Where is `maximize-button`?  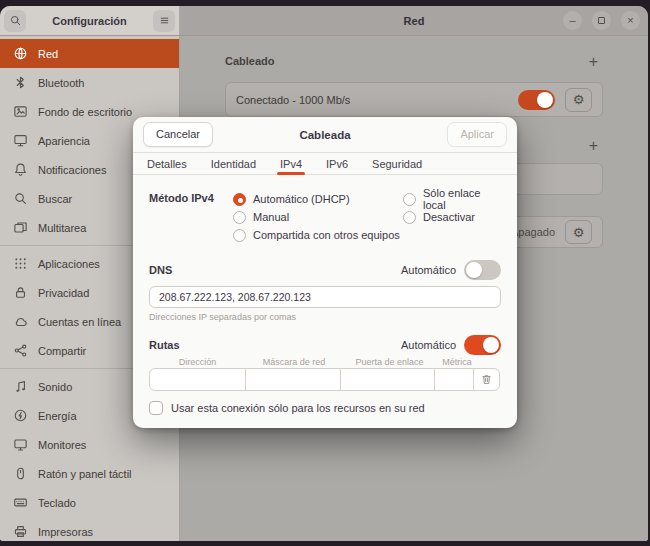 maximize-button is located at coordinates (602, 20).